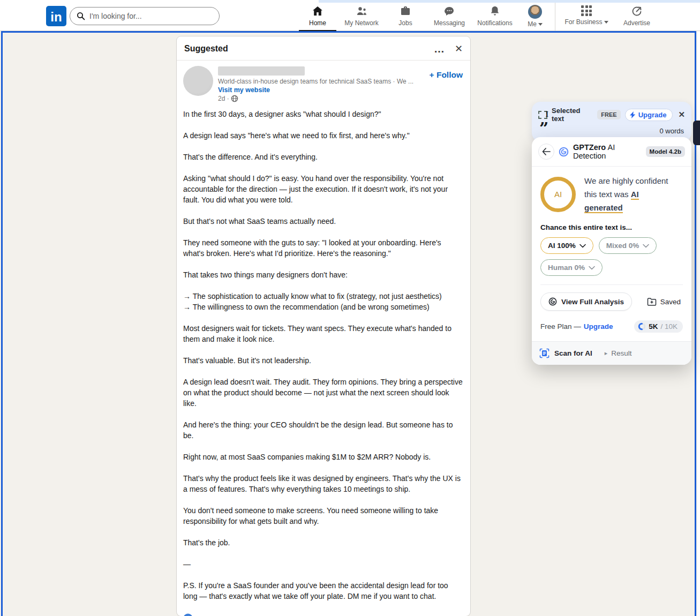 The width and height of the screenshot is (700, 616). Describe the element at coordinates (628, 245) in the screenshot. I see `mixed-probability-pill: Mixed 0%` at that location.